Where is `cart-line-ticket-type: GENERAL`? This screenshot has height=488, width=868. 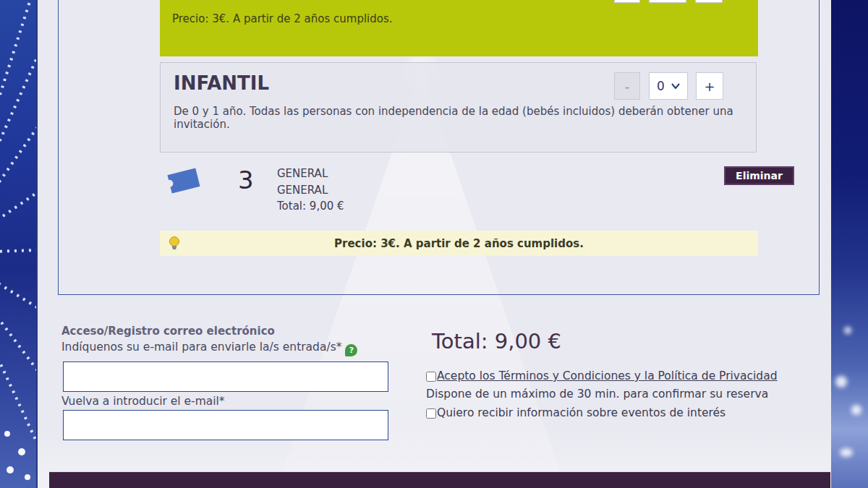
cart-line-ticket-type: GENERAL is located at coordinates (311, 191).